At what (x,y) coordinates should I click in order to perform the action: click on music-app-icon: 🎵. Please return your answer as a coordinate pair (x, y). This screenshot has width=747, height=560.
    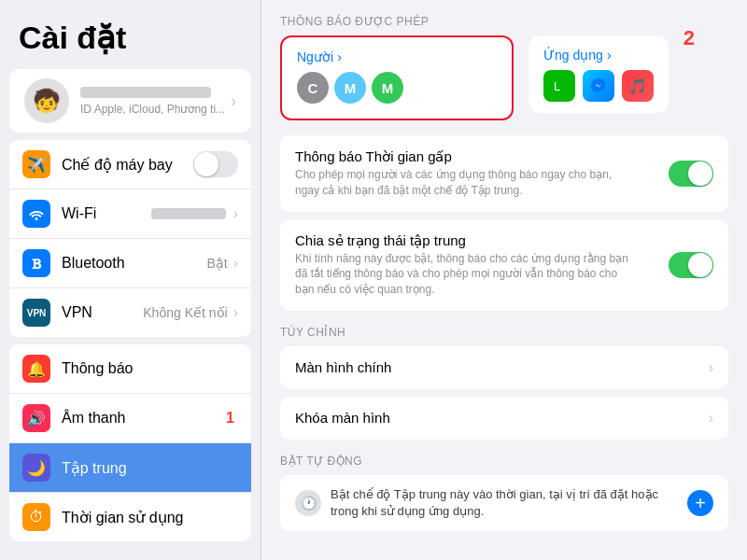
    Looking at the image, I should click on (638, 86).